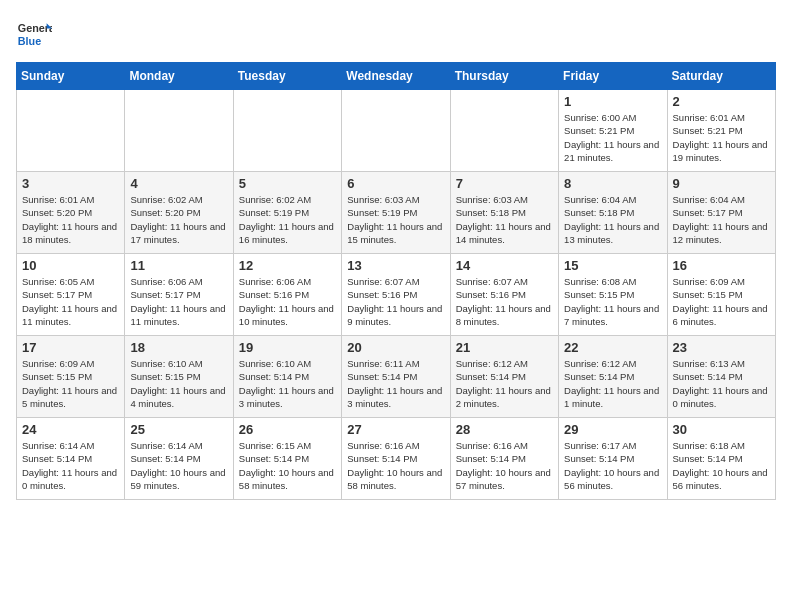  What do you see at coordinates (613, 213) in the screenshot?
I see `calendar-cell: 8Sunrise: 6:04 AM Sunset: 5:18 PM Daylig…` at bounding box center [613, 213].